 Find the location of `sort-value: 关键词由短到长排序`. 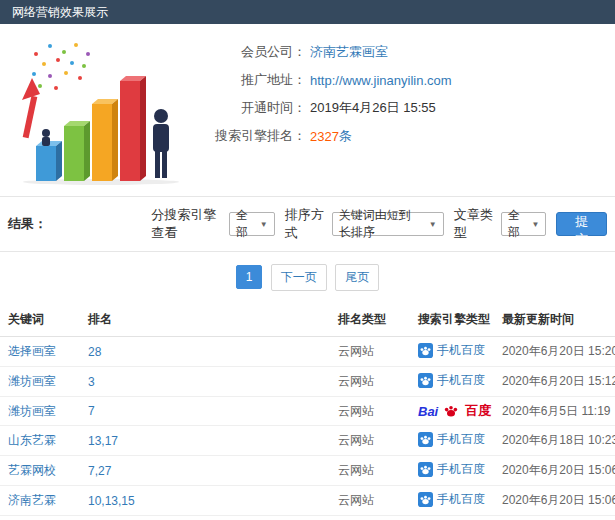

sort-value: 关键词由短到长排序 is located at coordinates (380, 224).